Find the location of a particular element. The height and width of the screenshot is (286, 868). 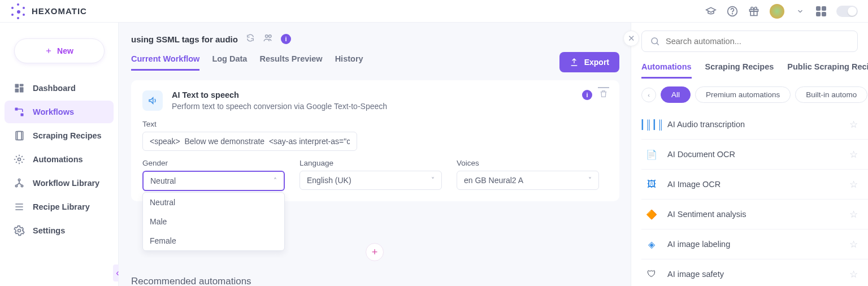

text-input is located at coordinates (250, 141).